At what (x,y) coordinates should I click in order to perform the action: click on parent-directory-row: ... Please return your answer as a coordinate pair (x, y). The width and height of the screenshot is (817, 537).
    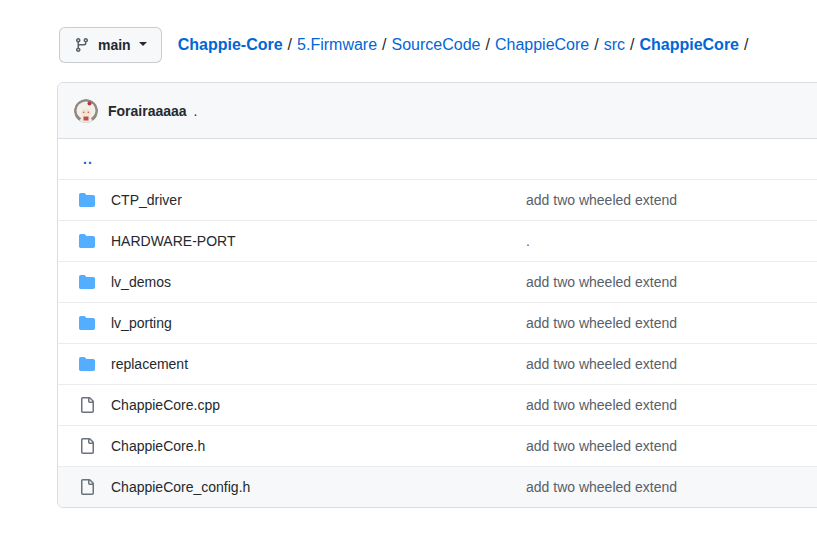
    Looking at the image, I should click on (438, 159).